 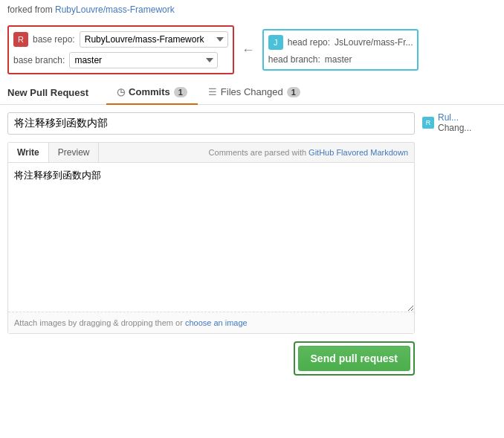 I want to click on base-branch-select: master, so click(x=143, y=60).